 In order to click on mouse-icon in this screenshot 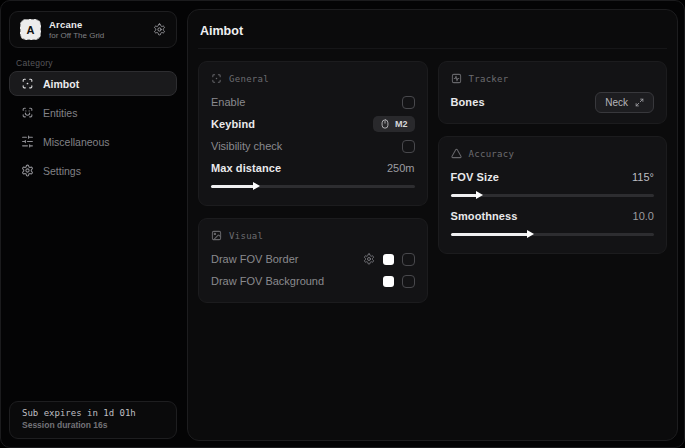, I will do `click(385, 124)`.